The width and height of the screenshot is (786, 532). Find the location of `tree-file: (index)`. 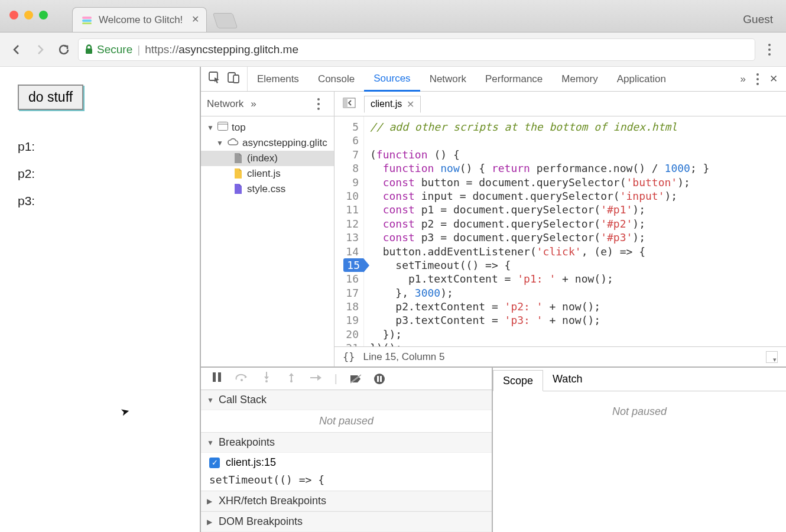

tree-file: (index) is located at coordinates (267, 158).